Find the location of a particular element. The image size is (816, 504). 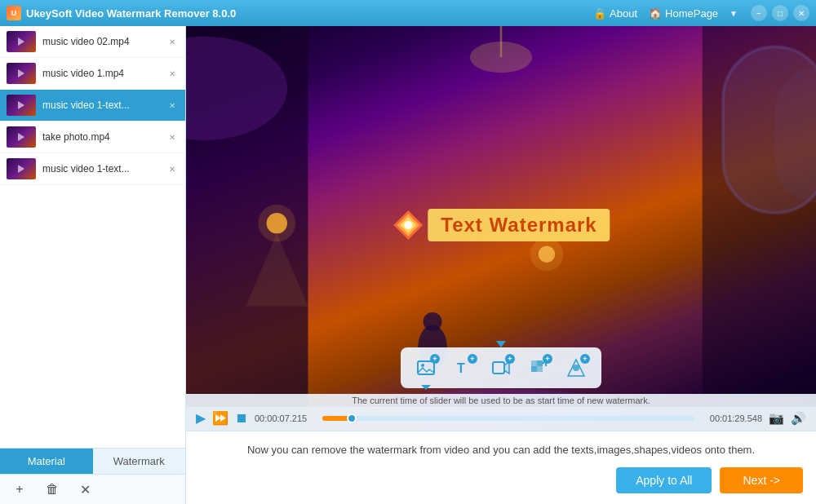

bottom-actions: Apply to All Next -> is located at coordinates (501, 480).